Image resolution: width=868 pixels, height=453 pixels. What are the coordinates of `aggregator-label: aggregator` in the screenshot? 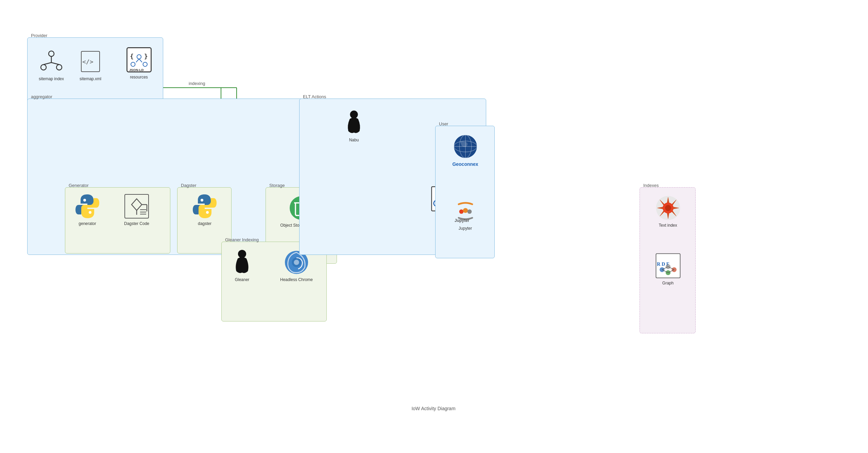 It's located at (41, 97).